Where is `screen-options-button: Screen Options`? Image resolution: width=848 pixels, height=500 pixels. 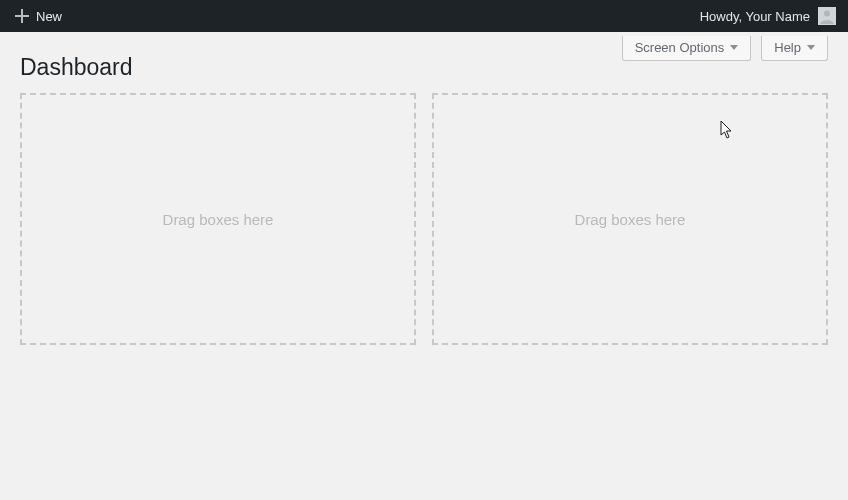 screen-options-button: Screen Options is located at coordinates (687, 48).